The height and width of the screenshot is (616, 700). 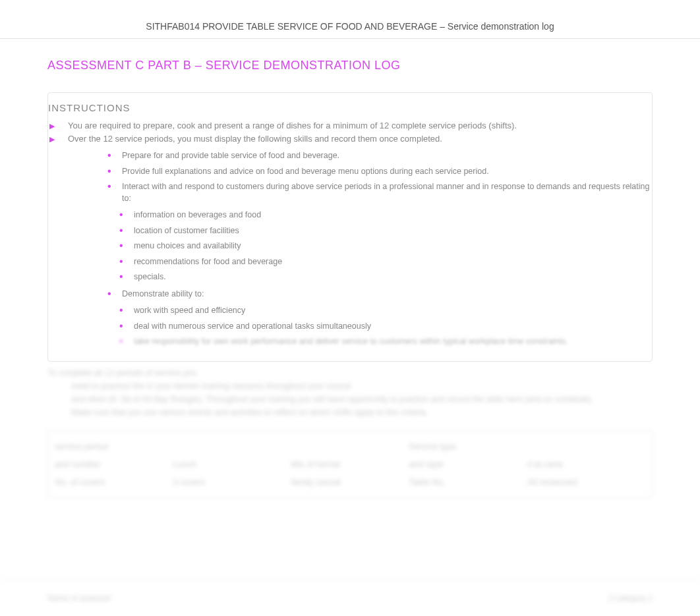 I want to click on arrow-item: ▶ Over the 12 service periods, you must …, so click(x=350, y=139).